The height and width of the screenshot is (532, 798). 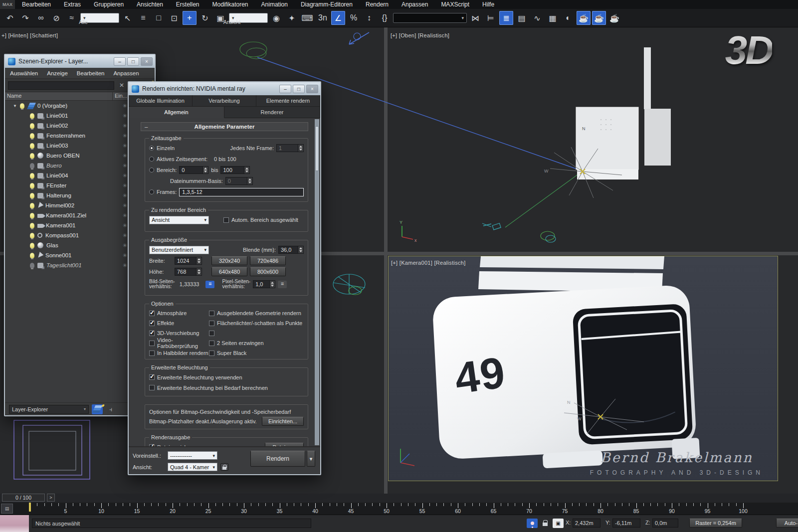 I want to click on menu-item: Hilfe, so click(x=488, y=4).